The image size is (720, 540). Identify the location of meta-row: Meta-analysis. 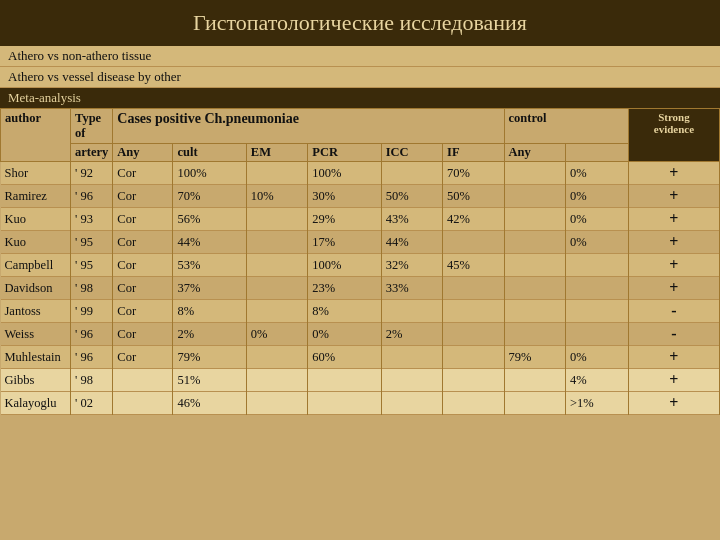
(360, 98).